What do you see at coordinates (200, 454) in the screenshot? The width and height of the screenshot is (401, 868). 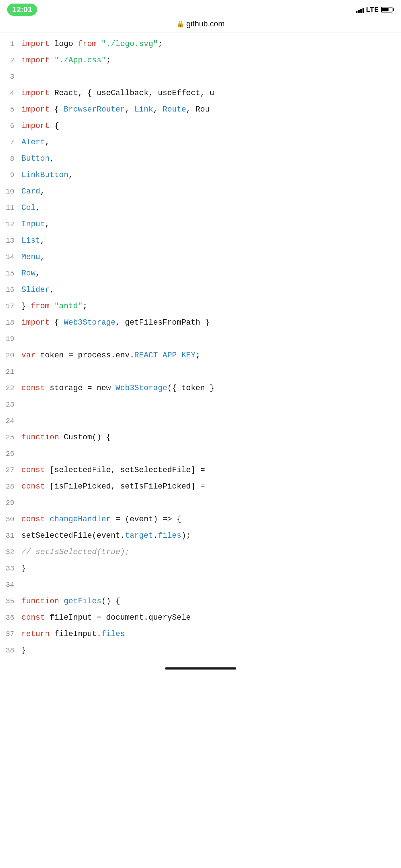 I see `code-line-26: 26` at bounding box center [200, 454].